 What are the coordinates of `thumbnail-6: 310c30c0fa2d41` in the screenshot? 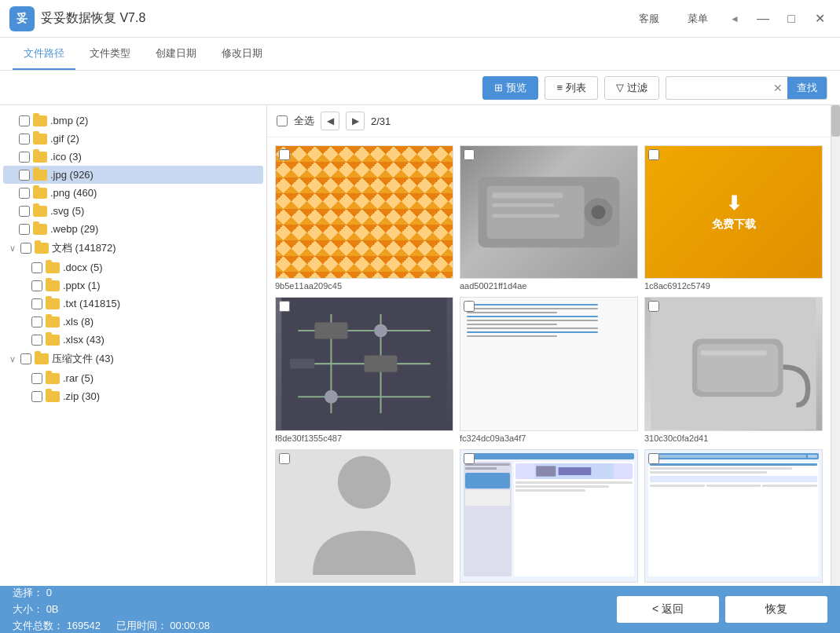 It's located at (734, 369).